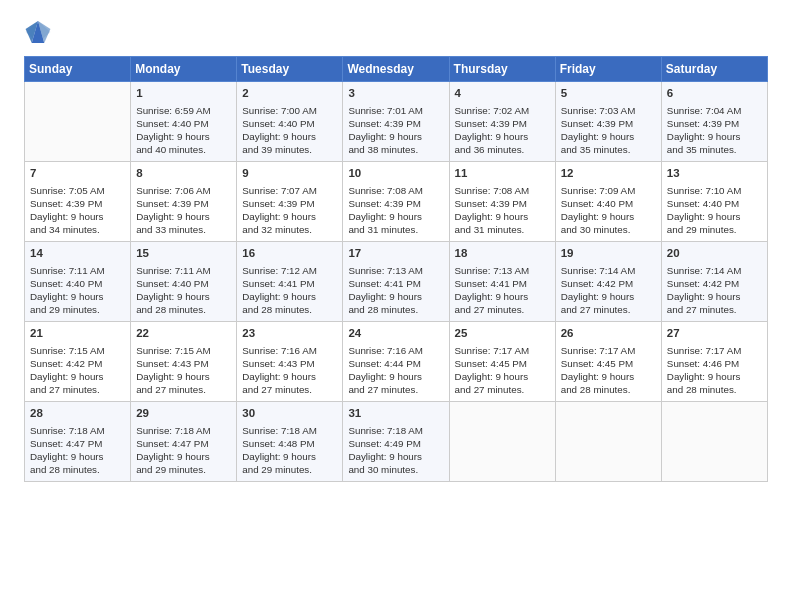  Describe the element at coordinates (78, 254) in the screenshot. I see `day-number: 14` at that location.